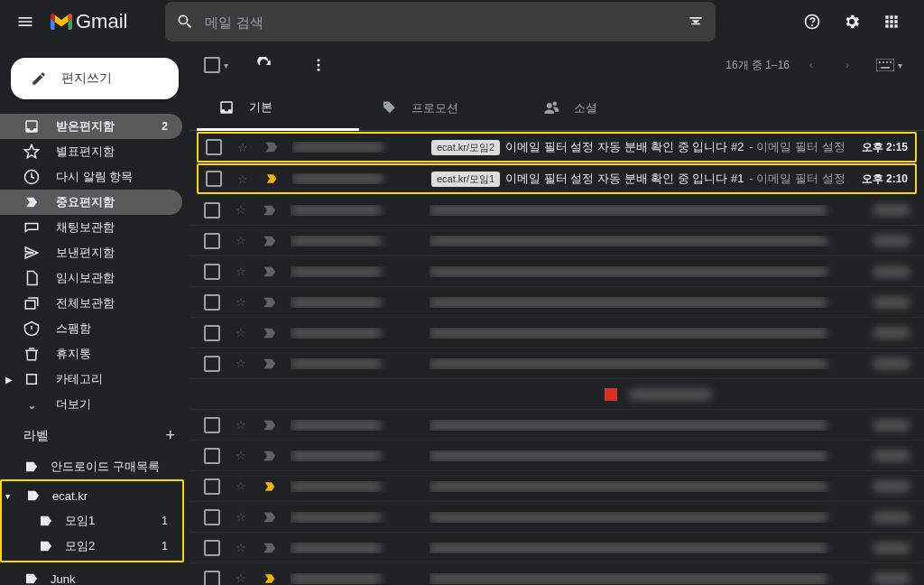 The image size is (924, 585). Describe the element at coordinates (603, 108) in the screenshot. I see `tab-social: 소셜` at that location.